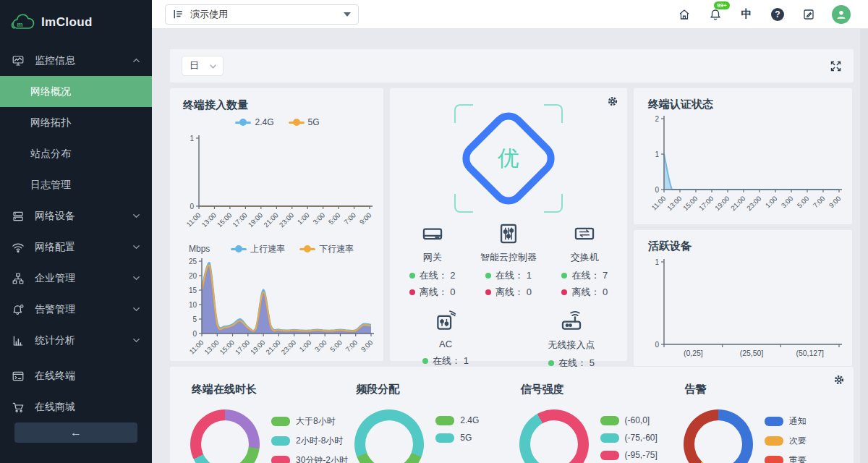  I want to click on legend-item: 重要, so click(786, 459).